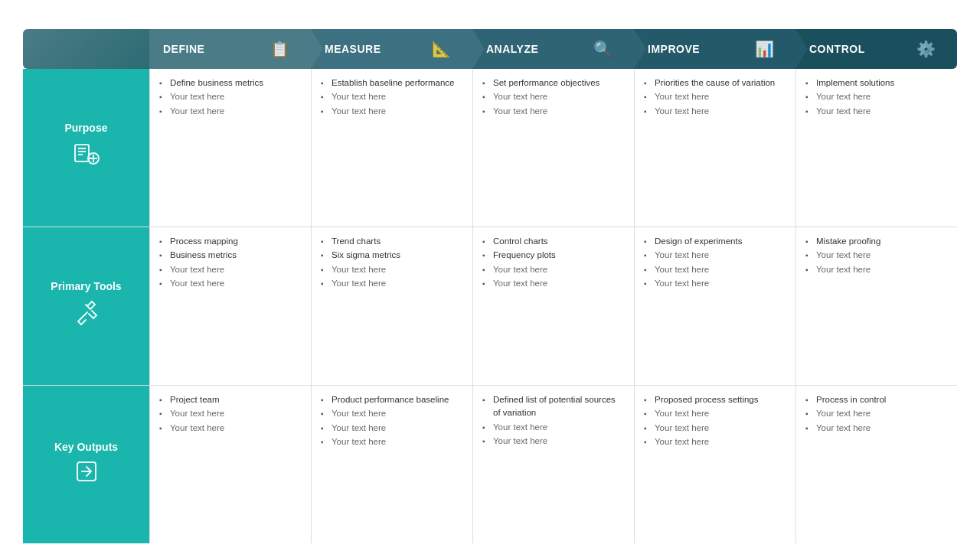 The image size is (980, 551). What do you see at coordinates (392, 49) in the screenshot?
I see `phase-header-measure: MEASURE📐` at bounding box center [392, 49].